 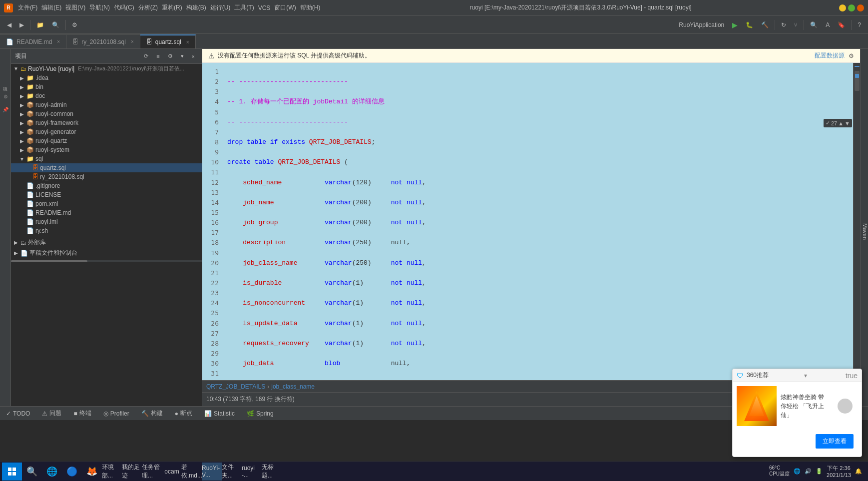 What do you see at coordinates (82, 414) in the screenshot?
I see `terminal-button: ■ 终端` at bounding box center [82, 414].